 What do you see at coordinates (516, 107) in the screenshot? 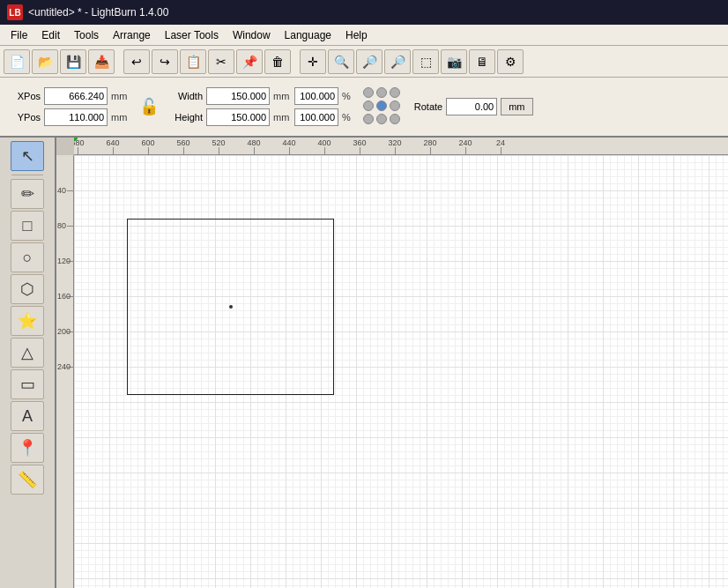
I see `unit-button: mm` at bounding box center [516, 107].